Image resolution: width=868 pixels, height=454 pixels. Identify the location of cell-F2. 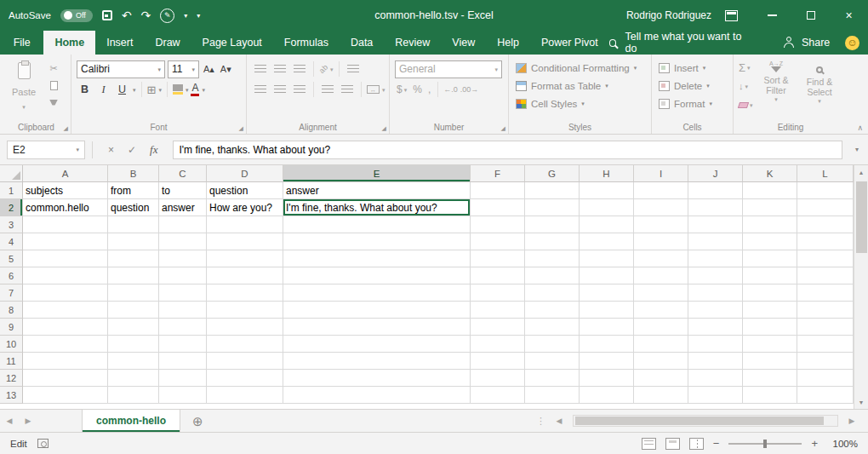
(498, 208).